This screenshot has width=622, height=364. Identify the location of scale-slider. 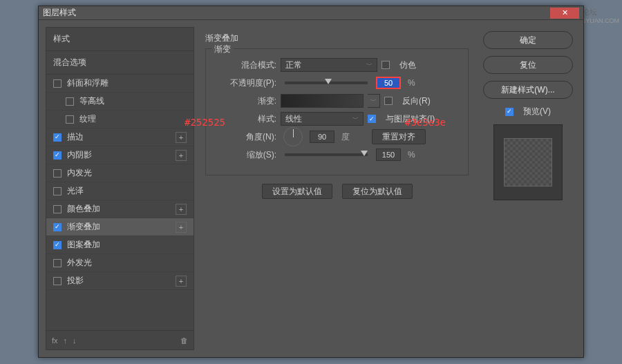
(326, 155).